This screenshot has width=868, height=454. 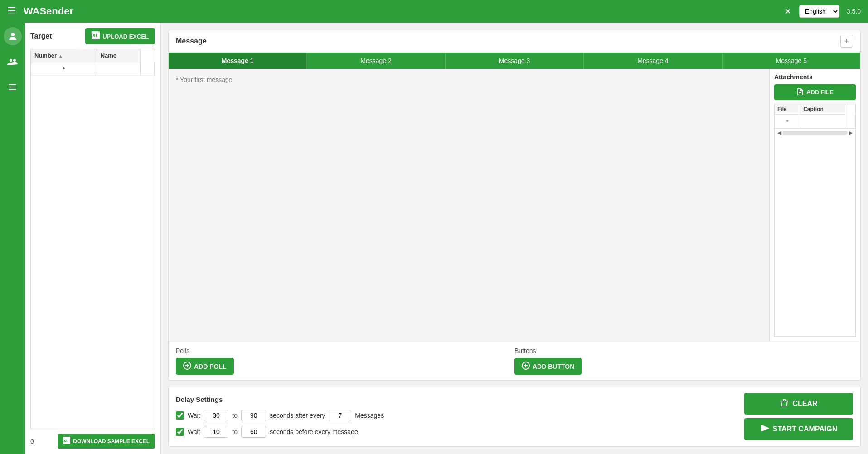 I want to click on delay-left: Delay Settings Wait to seconds after eve…, so click(x=455, y=417).